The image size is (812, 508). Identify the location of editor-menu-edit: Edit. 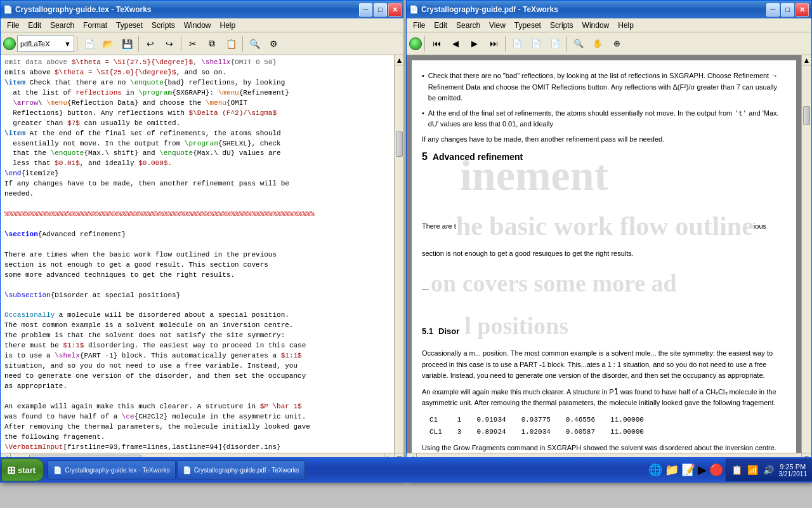
(34, 25).